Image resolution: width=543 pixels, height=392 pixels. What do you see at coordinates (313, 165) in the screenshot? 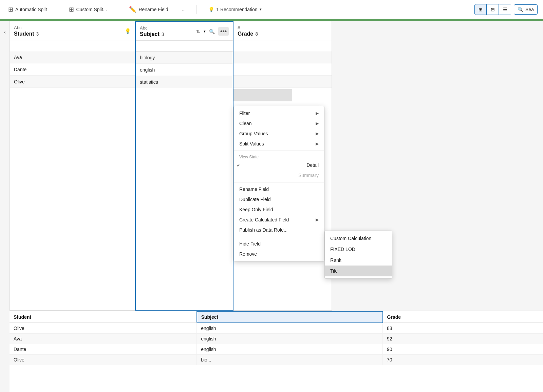
I see `menu-detail-label: Detail` at bounding box center [313, 165].